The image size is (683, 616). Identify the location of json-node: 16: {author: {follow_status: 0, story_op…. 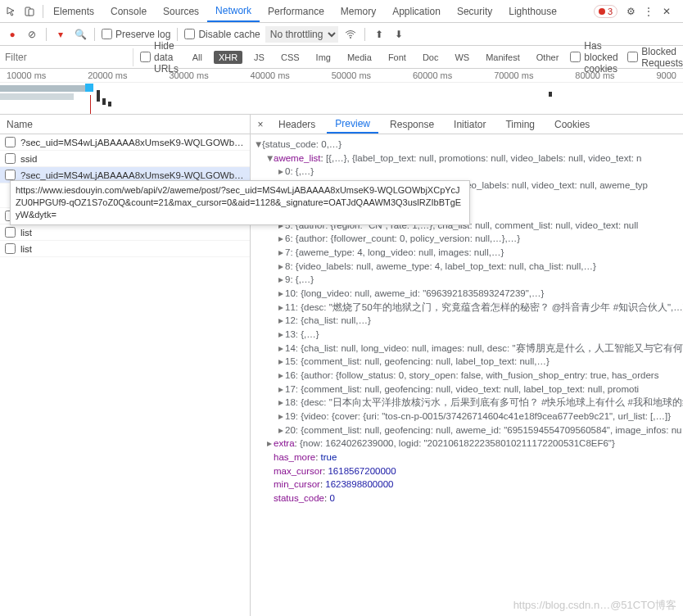
(472, 375).